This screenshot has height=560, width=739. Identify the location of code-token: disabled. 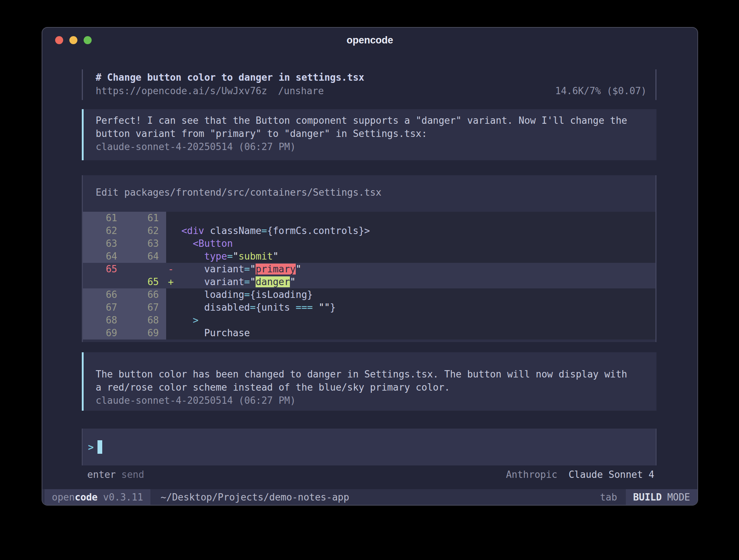
(227, 307).